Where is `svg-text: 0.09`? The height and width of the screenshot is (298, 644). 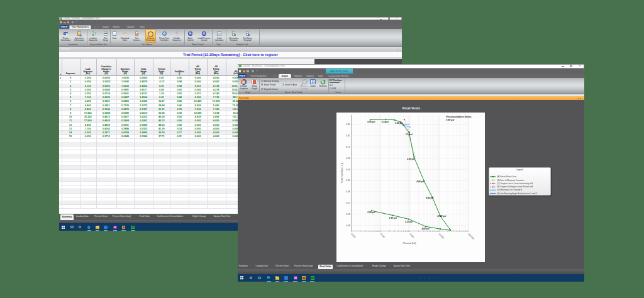
svg-text: 0.09 is located at coordinates (348, 226).